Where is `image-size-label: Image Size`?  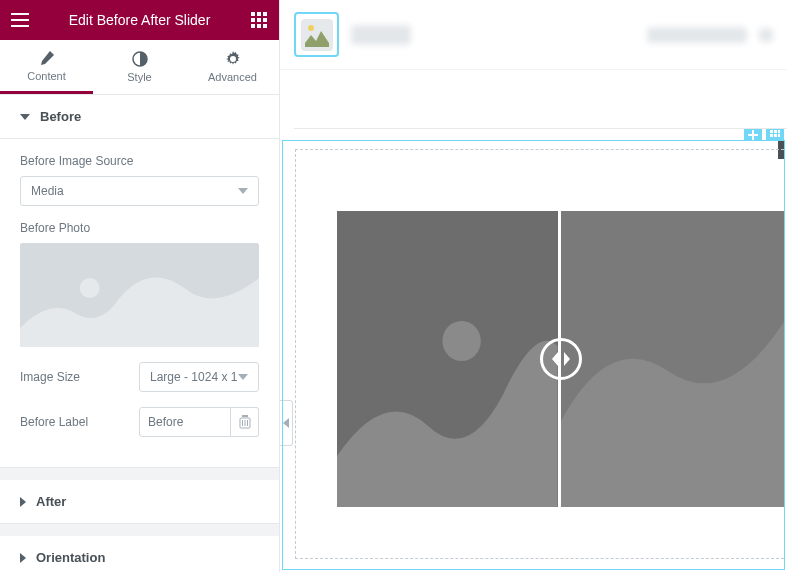 image-size-label: Image Size is located at coordinates (50, 377).